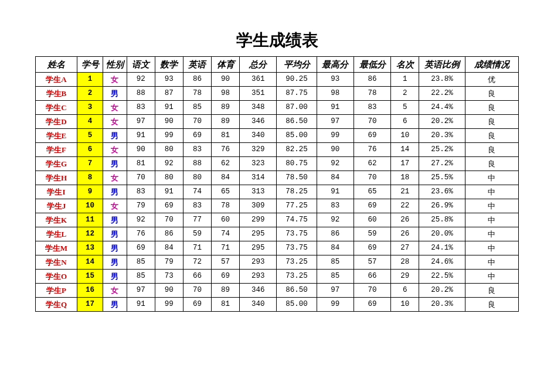  What do you see at coordinates (405, 277) in the screenshot?
I see `cell-rank: 29` at bounding box center [405, 277].